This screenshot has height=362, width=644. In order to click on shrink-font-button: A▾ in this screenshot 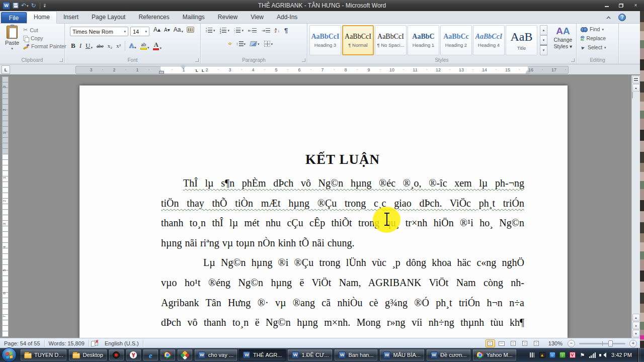, I will do `click(167, 30)`.